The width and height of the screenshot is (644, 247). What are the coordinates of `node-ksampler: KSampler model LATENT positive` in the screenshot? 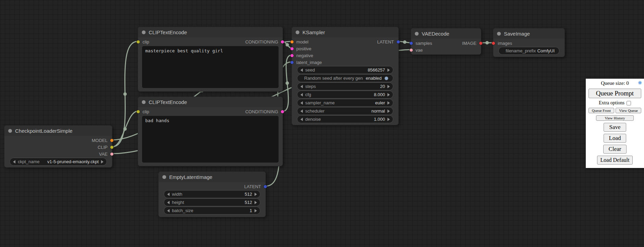 It's located at (345, 76).